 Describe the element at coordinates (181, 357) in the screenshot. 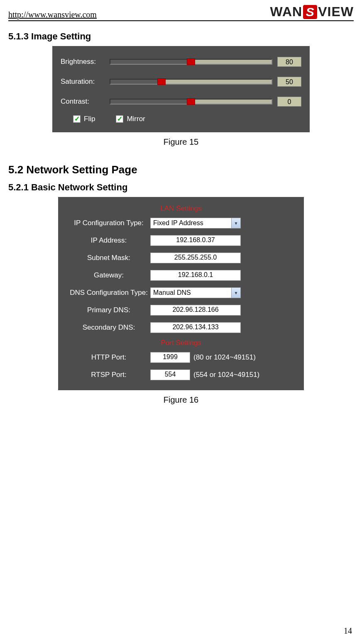

I see `http-port-row: HTTP Port: 1999 (80 or 1024~49151)` at that location.